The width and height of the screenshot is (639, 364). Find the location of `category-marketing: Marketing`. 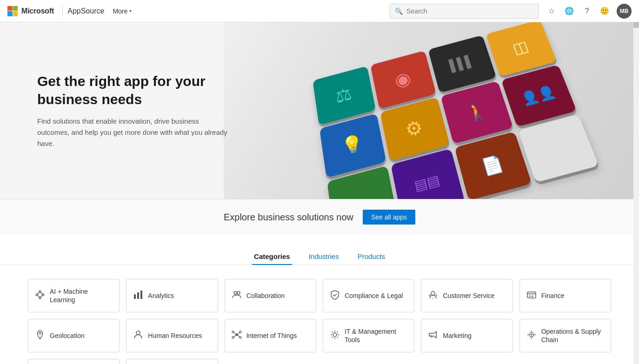

category-marketing: Marketing is located at coordinates (467, 336).